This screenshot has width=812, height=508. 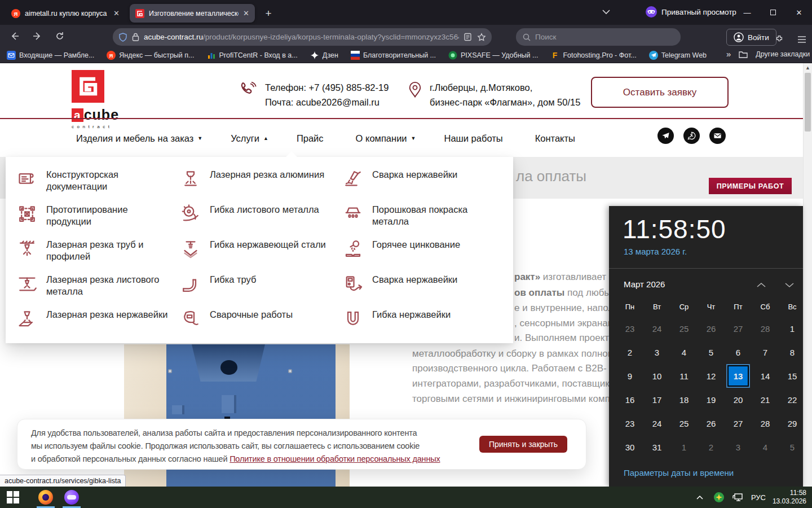 What do you see at coordinates (765, 376) in the screenshot?
I see `calendar-day: 14` at bounding box center [765, 376].